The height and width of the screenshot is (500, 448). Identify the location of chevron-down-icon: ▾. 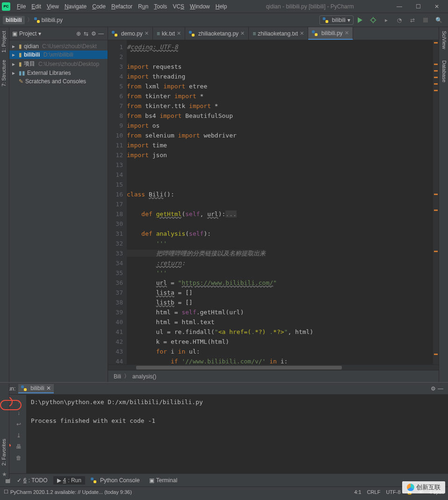
(349, 20).